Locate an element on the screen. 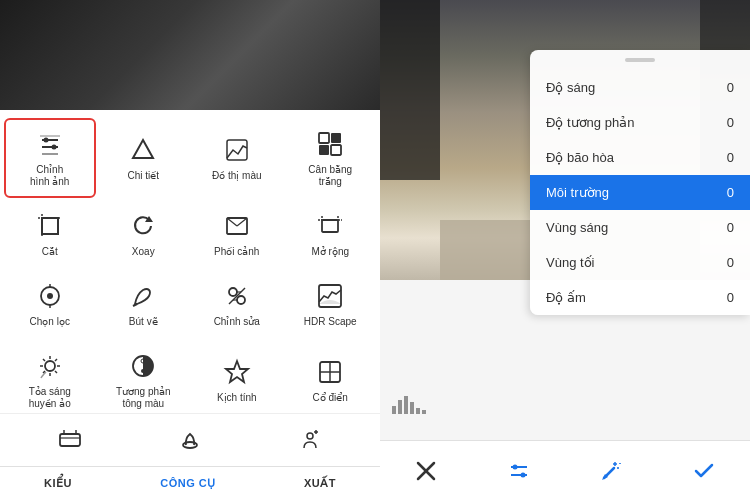  chon-loc-icon is located at coordinates (50, 296).